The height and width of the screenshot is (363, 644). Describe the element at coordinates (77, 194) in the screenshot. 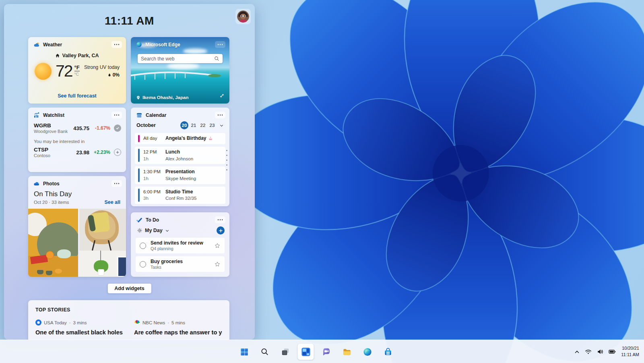

I see `photos-heading: On This Day` at that location.